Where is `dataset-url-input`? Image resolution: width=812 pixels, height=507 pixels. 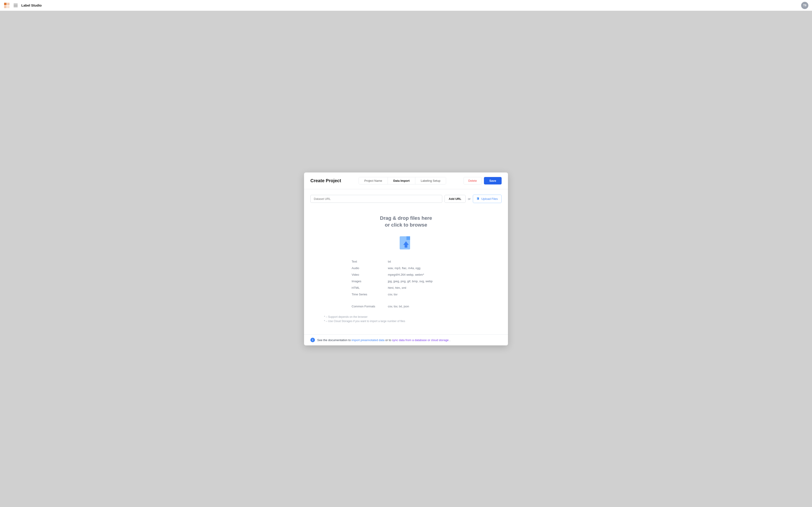
dataset-url-input is located at coordinates (376, 199).